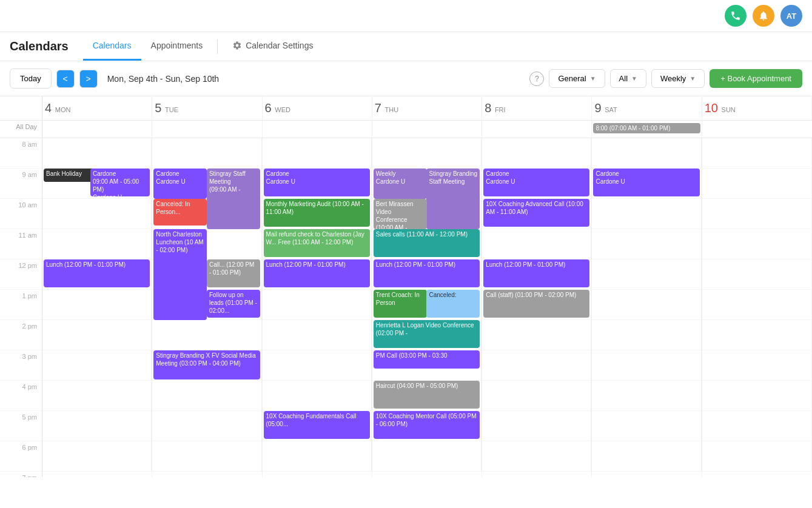 The image size is (812, 508). Describe the element at coordinates (112, 46) in the screenshot. I see `tab-calendars: Calendars` at that location.